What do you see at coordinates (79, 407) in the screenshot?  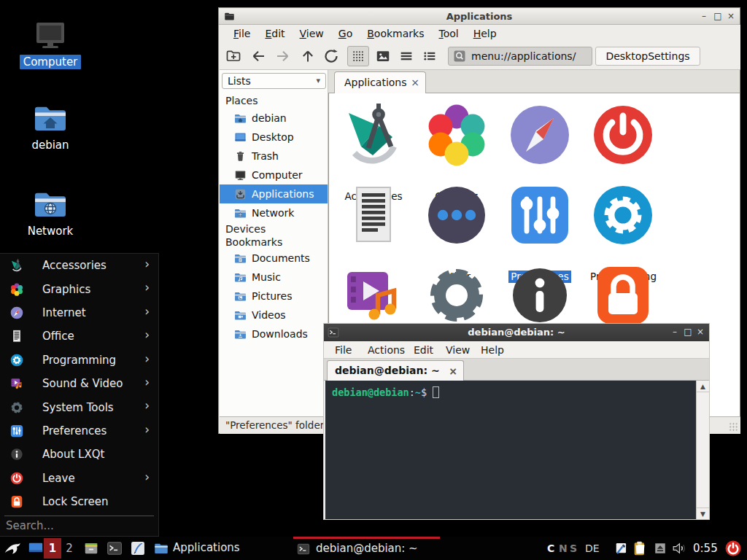 I see `menu-item-system-tools: System Tools ›` at bounding box center [79, 407].